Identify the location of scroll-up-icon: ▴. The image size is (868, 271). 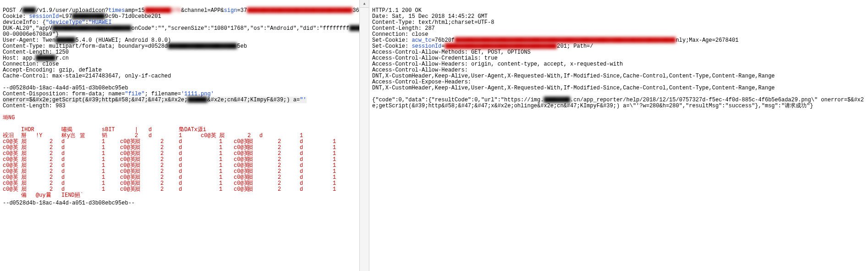
(364, 4).